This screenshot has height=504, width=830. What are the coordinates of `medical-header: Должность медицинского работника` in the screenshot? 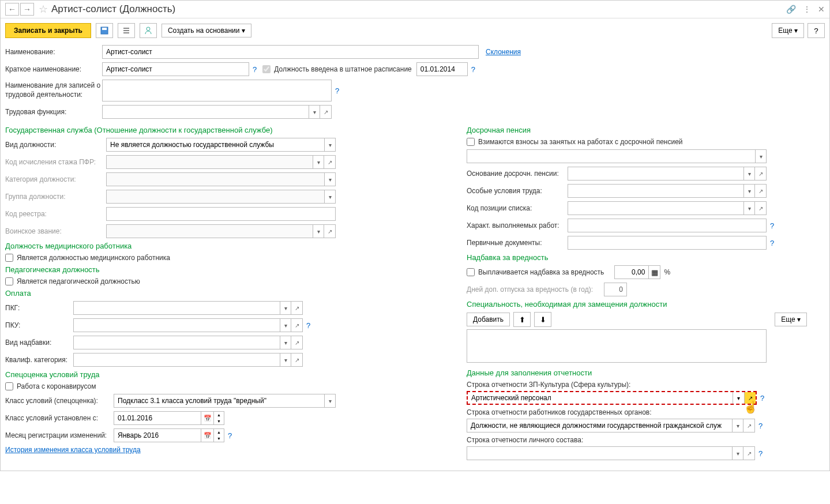 It's located at (230, 246).